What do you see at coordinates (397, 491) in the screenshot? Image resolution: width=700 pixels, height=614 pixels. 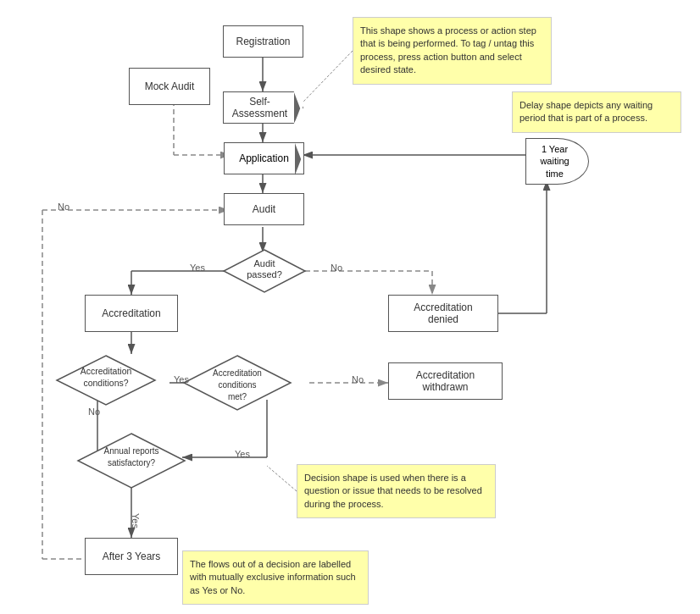 I see `tooltip-decision: Decision shape is used when there is a q…` at bounding box center [397, 491].